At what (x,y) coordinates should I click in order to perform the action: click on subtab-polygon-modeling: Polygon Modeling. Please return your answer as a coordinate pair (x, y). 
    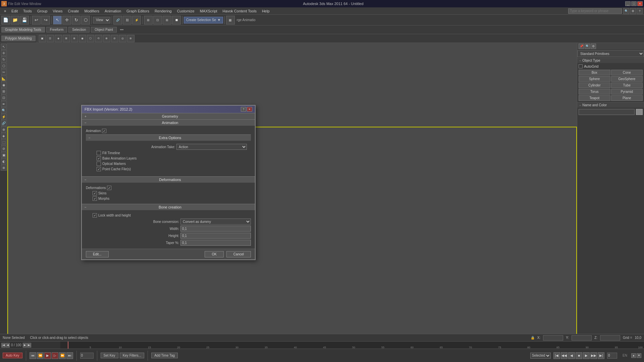
    Looking at the image, I should click on (18, 38).